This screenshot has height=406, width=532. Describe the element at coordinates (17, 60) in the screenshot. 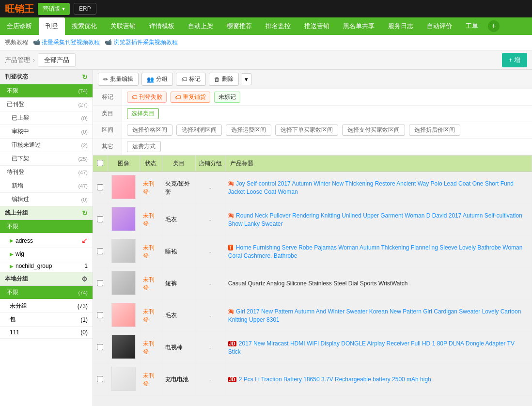

I see `breadcrumb-parent: 产品管理` at that location.